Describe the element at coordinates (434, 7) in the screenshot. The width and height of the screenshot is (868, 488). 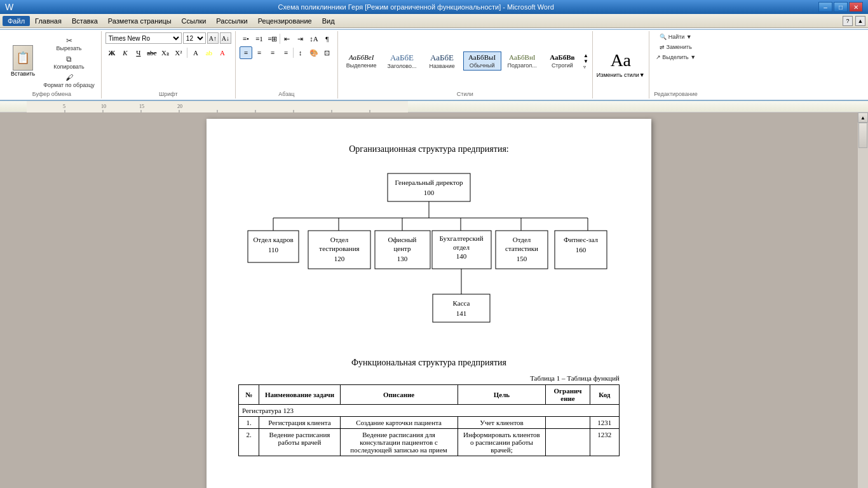
I see `title-bar: W Схема поликлинники Геря [Режим огранич…` at that location.